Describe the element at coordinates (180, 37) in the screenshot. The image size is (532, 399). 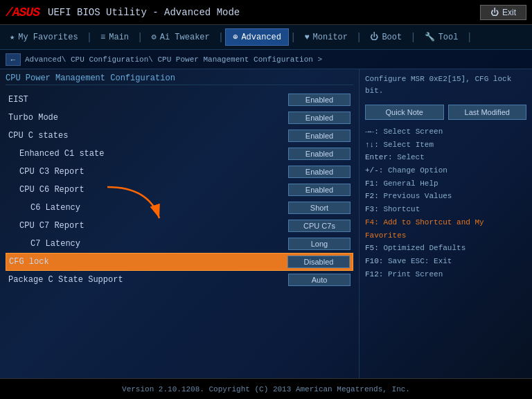
I see `tab-ai-tweaker: ⚙ Ai Tweaker` at that location.